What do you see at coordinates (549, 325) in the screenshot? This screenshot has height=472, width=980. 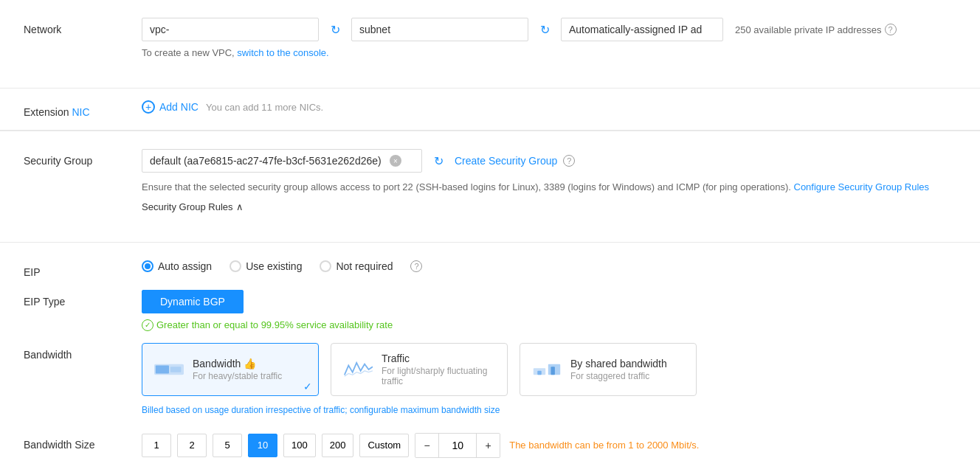 I see `availability-text: ✓ Greater than or equal to 99.95% servic…` at bounding box center [549, 325].